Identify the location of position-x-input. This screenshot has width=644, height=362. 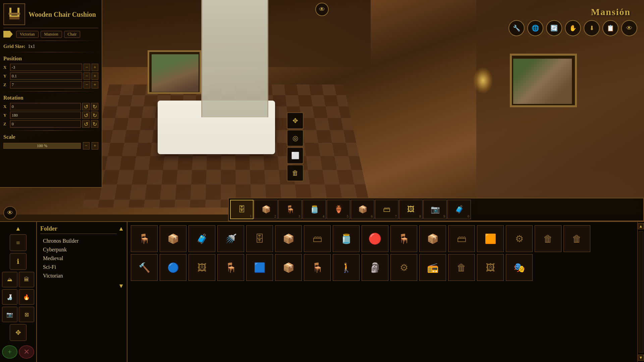
(46, 67).